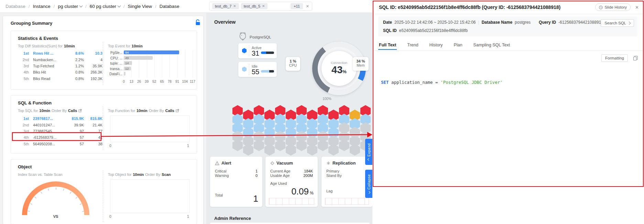 This screenshot has height=224, width=644. I want to click on idle-hexagon-icon, so click(244, 69).